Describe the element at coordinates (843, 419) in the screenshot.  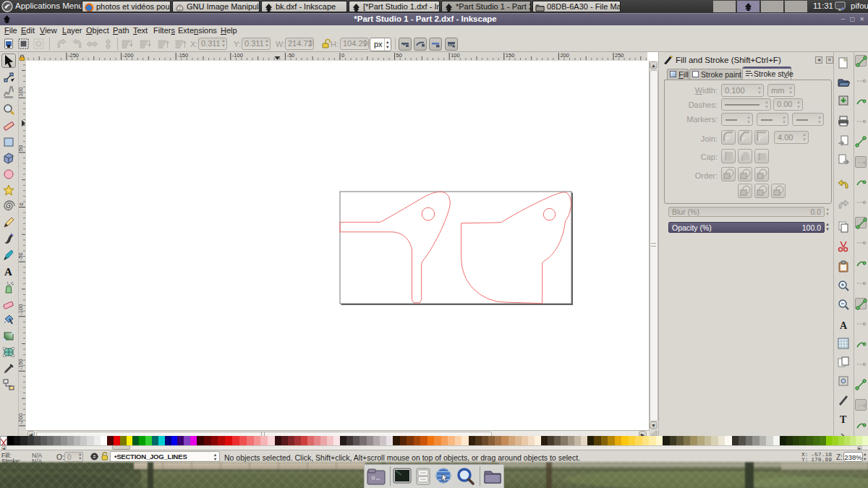
I see `svg-text: T` at that location.